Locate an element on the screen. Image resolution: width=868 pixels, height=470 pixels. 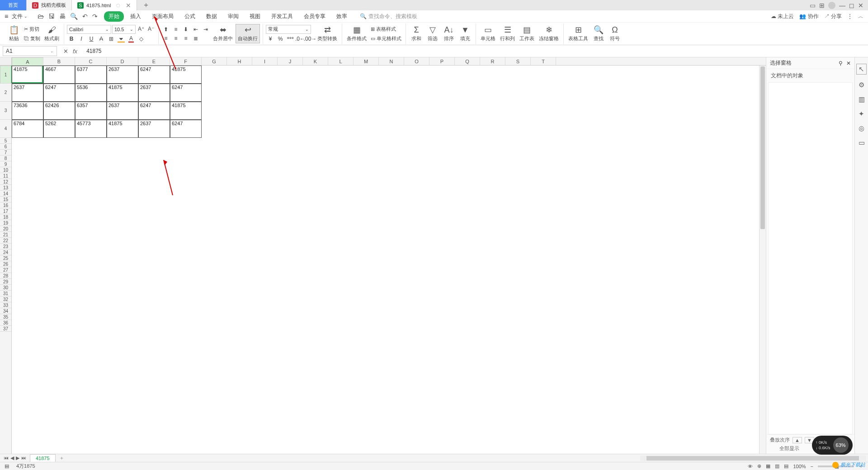
show-all-button: 全部显示 is located at coordinates (789, 448).